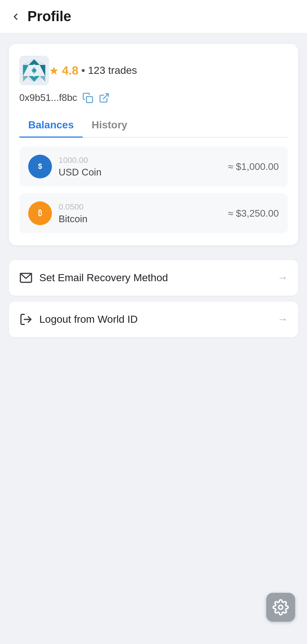 Image resolution: width=307 pixels, height=644 pixels. Describe the element at coordinates (143, 167) in the screenshot. I see `usdc-details: 1000.00 USD Coin` at that location.